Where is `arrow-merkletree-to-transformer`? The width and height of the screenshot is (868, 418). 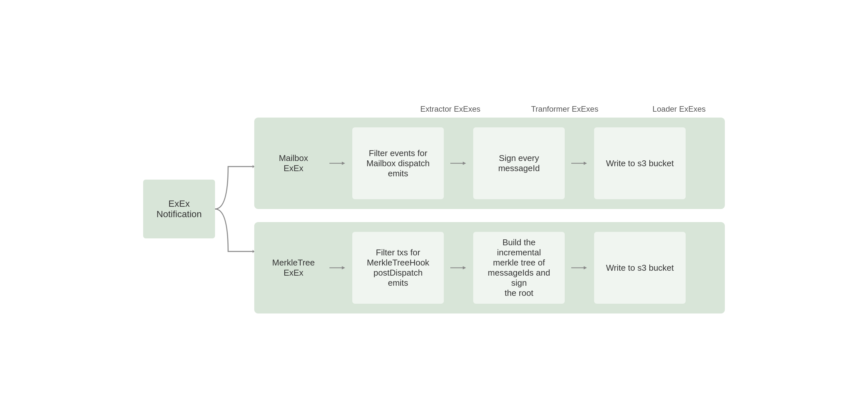
arrow-merkletree-to-transformer is located at coordinates (458, 268).